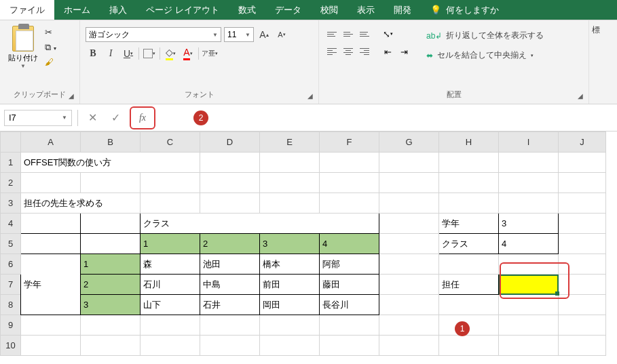 The image size is (617, 364). Describe the element at coordinates (23, 47) in the screenshot. I see `paste-button: 貼り付け ▼` at that location.